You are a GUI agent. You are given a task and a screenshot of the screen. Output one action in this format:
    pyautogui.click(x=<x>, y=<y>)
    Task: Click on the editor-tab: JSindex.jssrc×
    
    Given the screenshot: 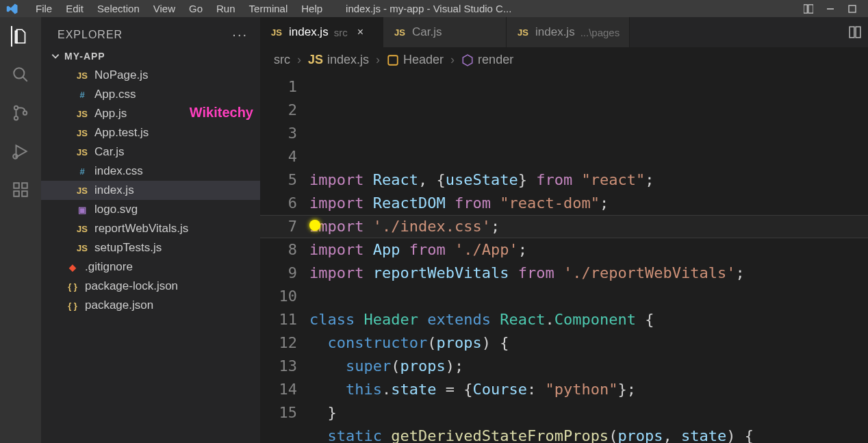 What is the action you would take?
    pyautogui.click(x=322, y=32)
    